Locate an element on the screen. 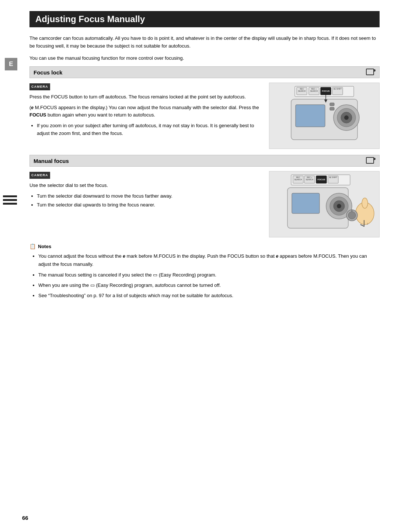 This screenshot has height=532, width=398. focus-lock-text: CAMERA Press the FOCUS button to turn of… is located at coordinates (146, 116).